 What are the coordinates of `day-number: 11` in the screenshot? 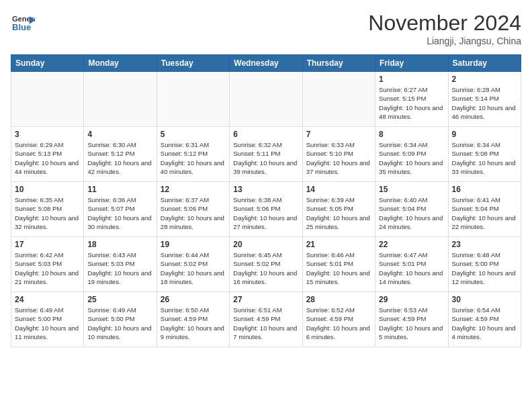 It's located at (120, 189).